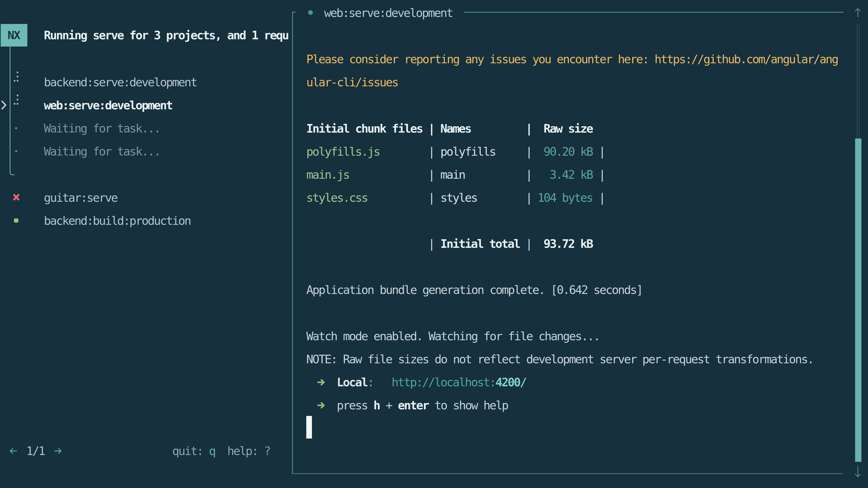 Image resolution: width=868 pixels, height=488 pixels. I want to click on chunk-file: polyfills.js, so click(343, 152).